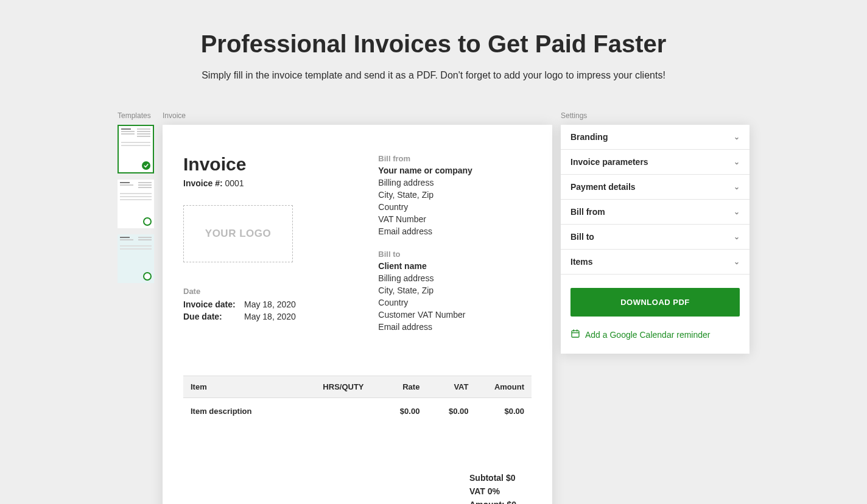  Describe the element at coordinates (500, 478) in the screenshot. I see `subtotal-line: Subtotal $0` at that location.